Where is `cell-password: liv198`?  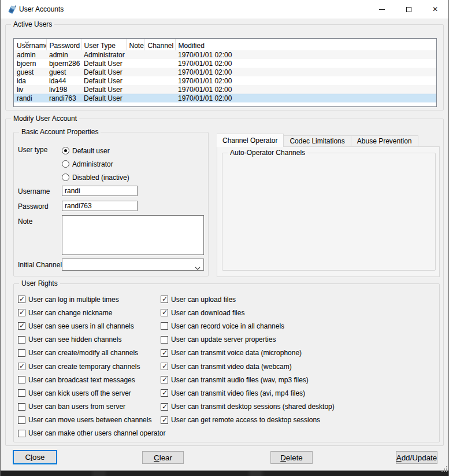
cell-password: liv198 is located at coordinates (64, 89).